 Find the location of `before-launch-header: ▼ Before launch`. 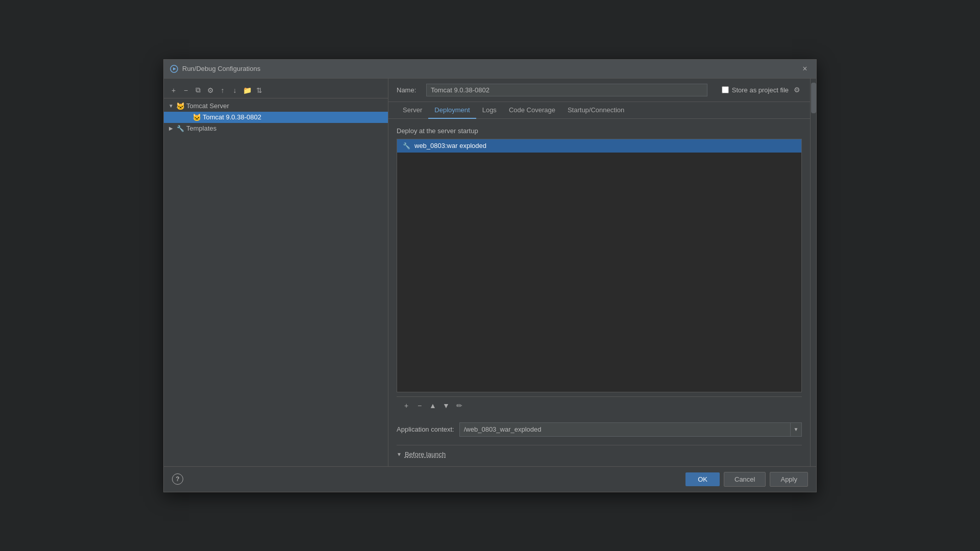

before-launch-header: ▼ Before launch is located at coordinates (599, 454).